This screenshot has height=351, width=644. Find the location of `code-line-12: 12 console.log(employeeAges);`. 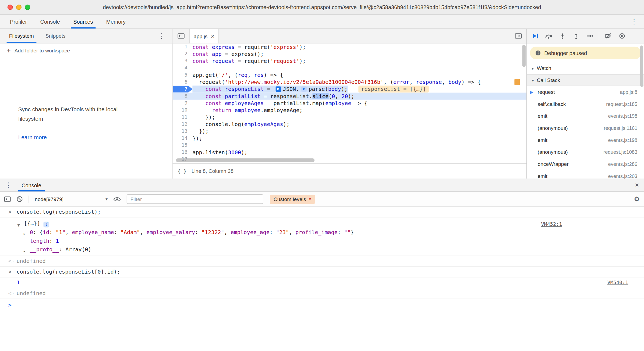

code-line-12: 12 console.log(employeeAges); is located at coordinates (350, 124).